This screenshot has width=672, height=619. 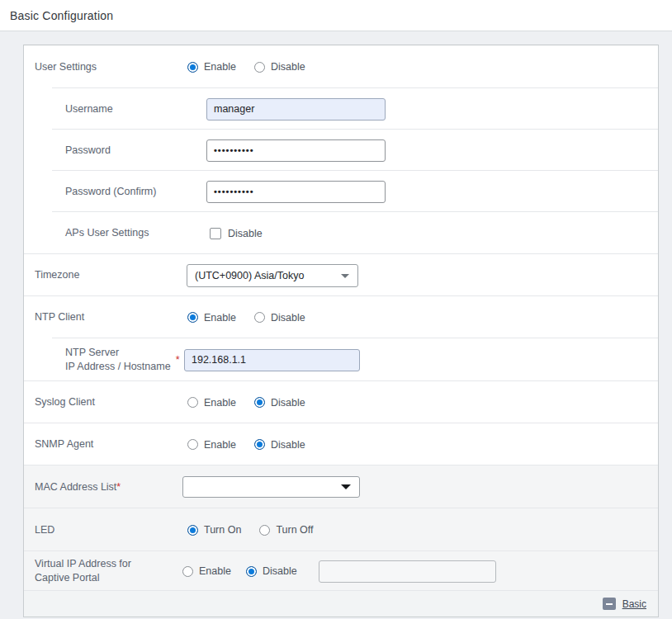 What do you see at coordinates (341, 109) in the screenshot?
I see `row-username: Username` at bounding box center [341, 109].